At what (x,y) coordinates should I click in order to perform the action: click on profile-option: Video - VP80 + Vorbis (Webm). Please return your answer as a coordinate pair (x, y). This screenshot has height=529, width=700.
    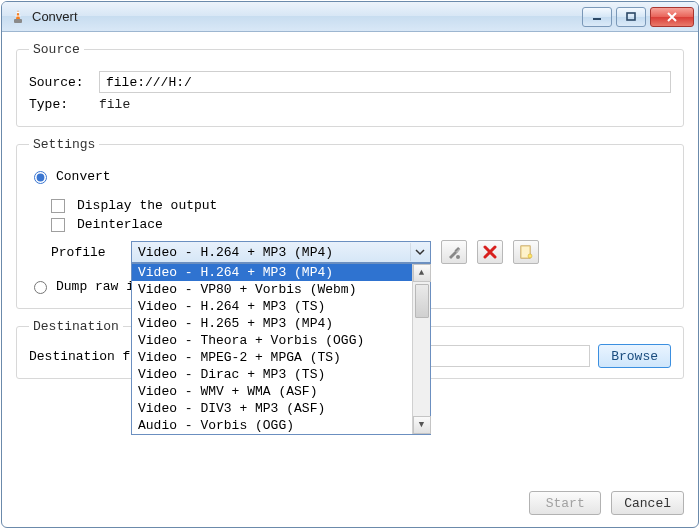
    Looking at the image, I should click on (272, 290).